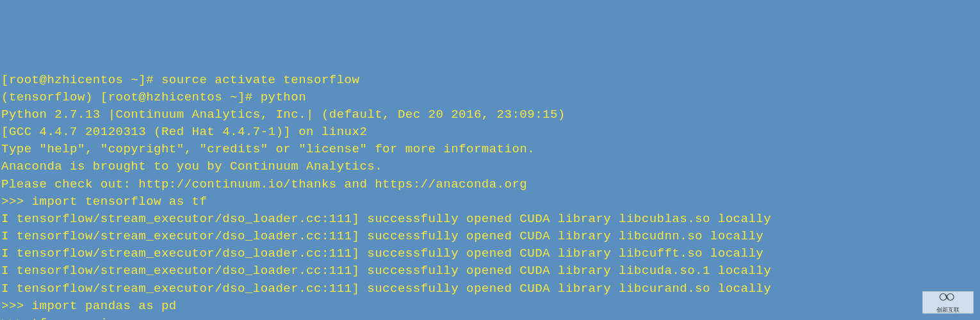 The image size is (980, 320). Describe the element at coordinates (490, 306) in the screenshot. I see `terminal-line: >>> import pandas as pd` at that location.